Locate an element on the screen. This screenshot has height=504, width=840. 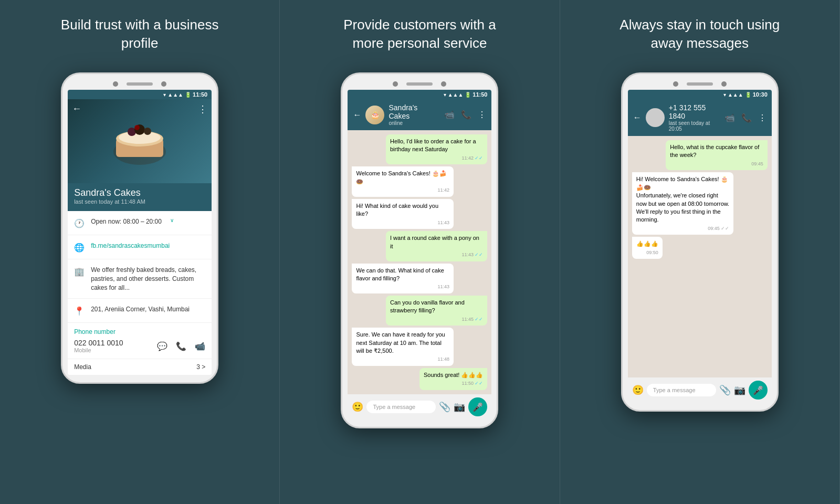
wifi-icon: ▾ is located at coordinates (165, 94).